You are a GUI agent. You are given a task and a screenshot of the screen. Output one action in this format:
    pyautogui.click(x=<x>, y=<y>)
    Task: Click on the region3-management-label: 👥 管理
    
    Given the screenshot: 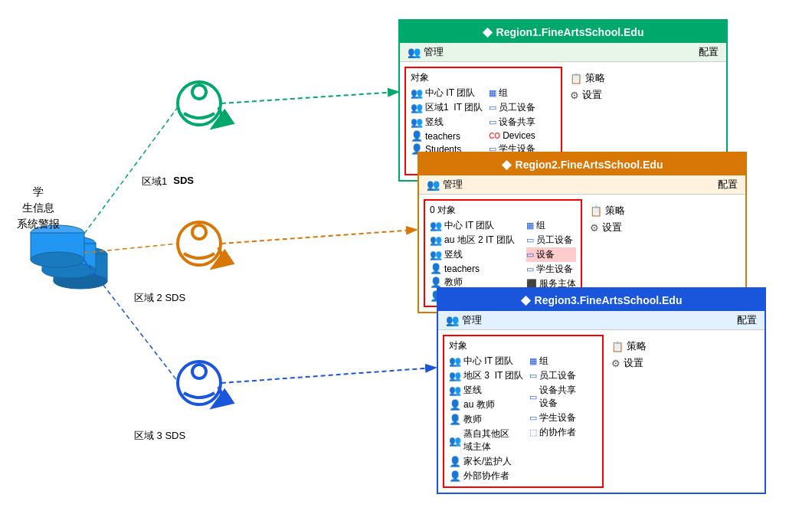 What is the action you would take?
    pyautogui.click(x=591, y=320)
    